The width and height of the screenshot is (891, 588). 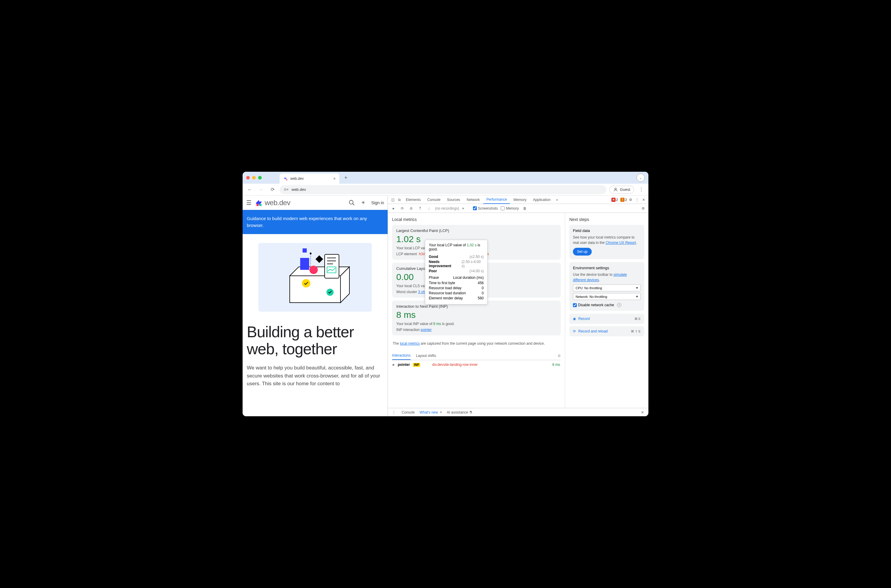 What do you see at coordinates (615, 200) in the screenshot?
I see `error-badge: ✕2` at bounding box center [615, 200].